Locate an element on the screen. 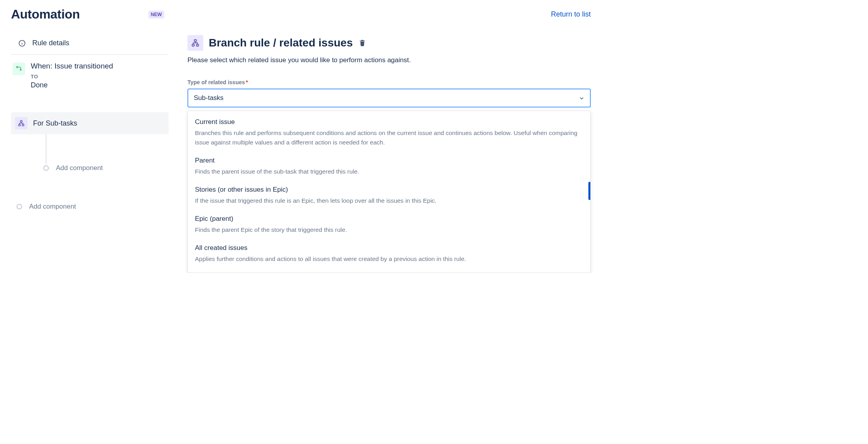 This screenshot has width=868, height=444. option-desc: Finds the parent Epic of the story that … is located at coordinates (389, 230).